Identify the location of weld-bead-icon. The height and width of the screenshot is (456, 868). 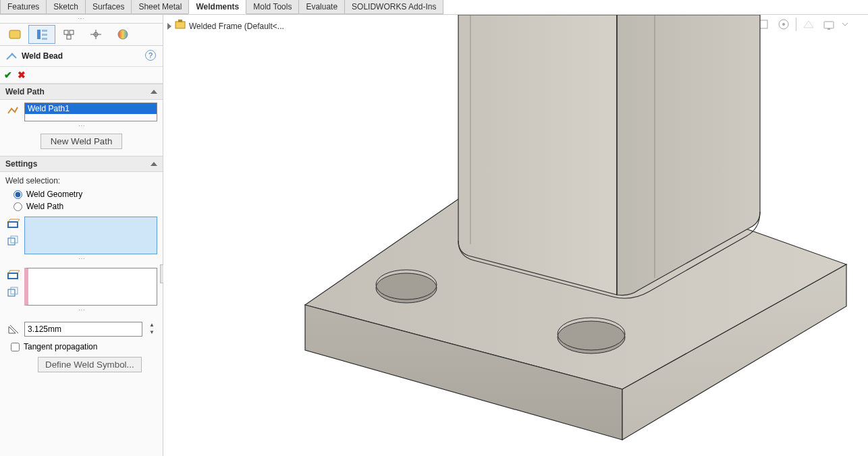
(11, 56).